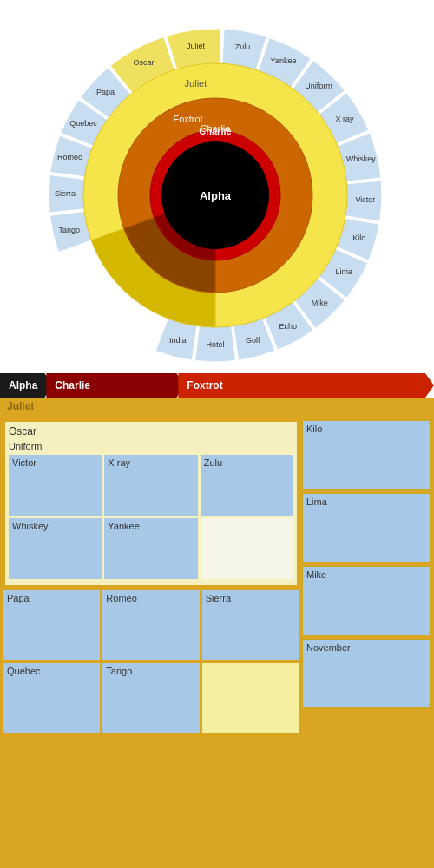 The height and width of the screenshot is (868, 434). I want to click on juliet-bar: Juliet, so click(217, 407).